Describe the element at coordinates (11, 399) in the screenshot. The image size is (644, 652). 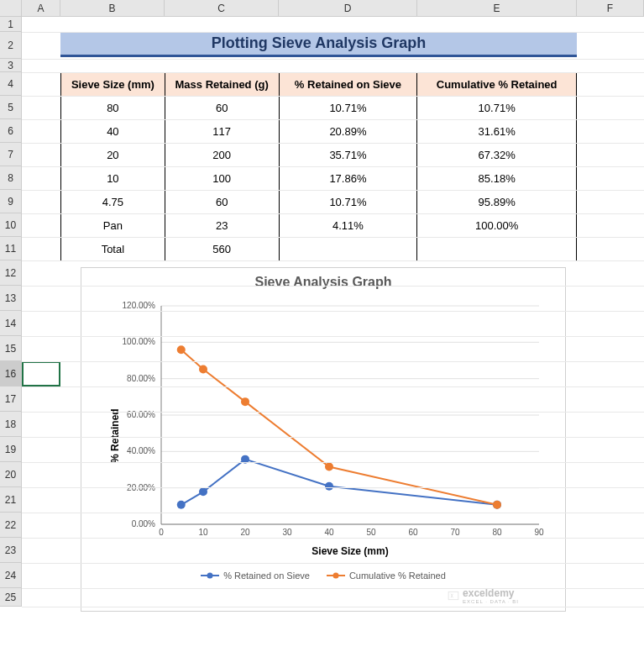
I see `row-header-17: 17` at that location.